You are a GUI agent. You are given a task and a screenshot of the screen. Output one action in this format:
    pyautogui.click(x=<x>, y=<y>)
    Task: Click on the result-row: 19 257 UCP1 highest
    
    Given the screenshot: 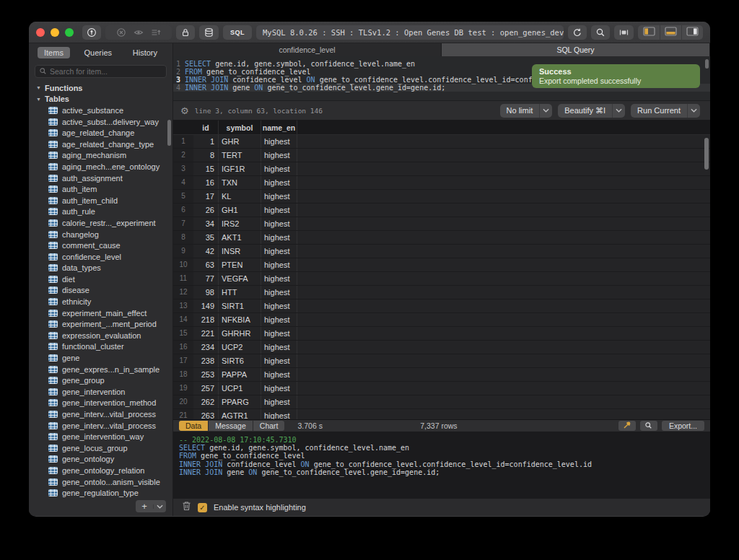 What is the action you would take?
    pyautogui.click(x=442, y=388)
    